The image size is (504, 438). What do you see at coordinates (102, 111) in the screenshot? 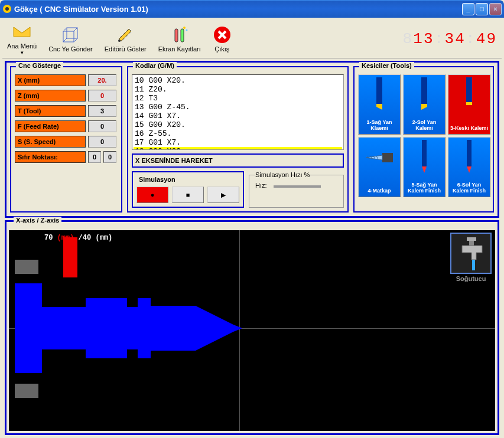
I see `tool-value: 3` at bounding box center [102, 111].